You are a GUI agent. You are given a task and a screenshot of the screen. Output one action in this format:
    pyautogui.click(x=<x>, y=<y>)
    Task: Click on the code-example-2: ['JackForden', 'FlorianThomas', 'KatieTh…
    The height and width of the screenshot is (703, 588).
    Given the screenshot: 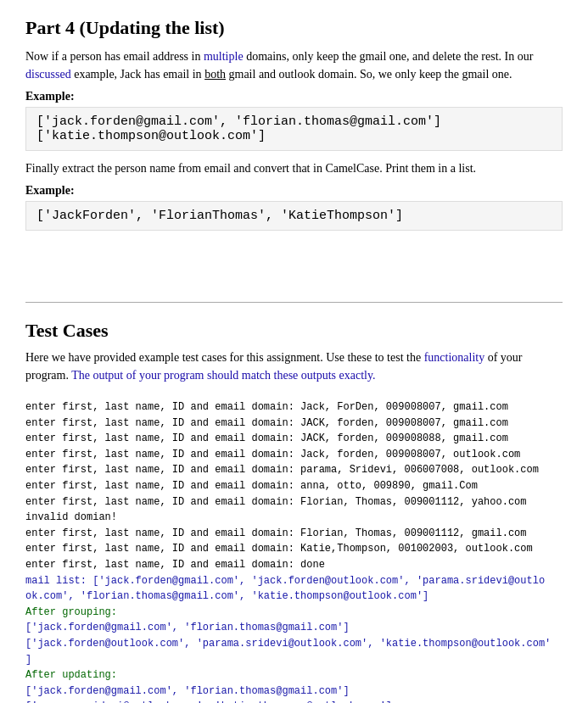 What is the action you would take?
    pyautogui.click(x=294, y=215)
    